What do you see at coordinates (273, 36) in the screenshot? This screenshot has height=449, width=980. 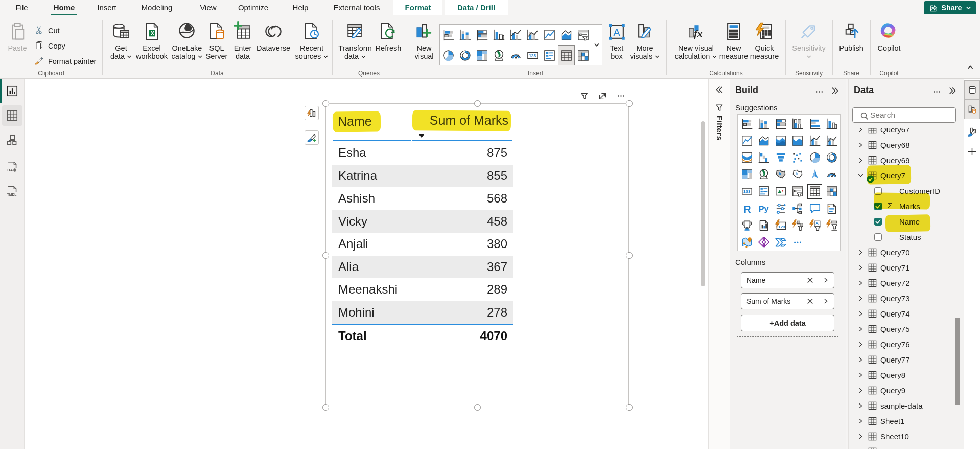 I see `ribbon-button-dataverse: Dataverse` at bounding box center [273, 36].